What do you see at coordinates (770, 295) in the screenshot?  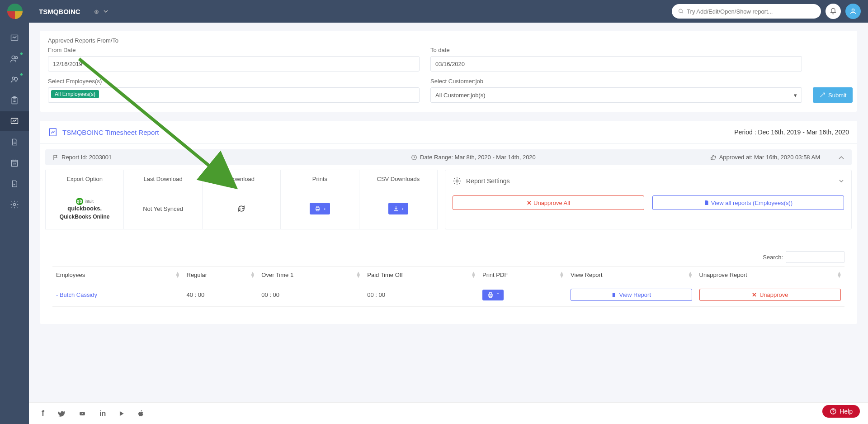 I see `row-unapprove-button: ✕ Unapprove` at bounding box center [770, 295].